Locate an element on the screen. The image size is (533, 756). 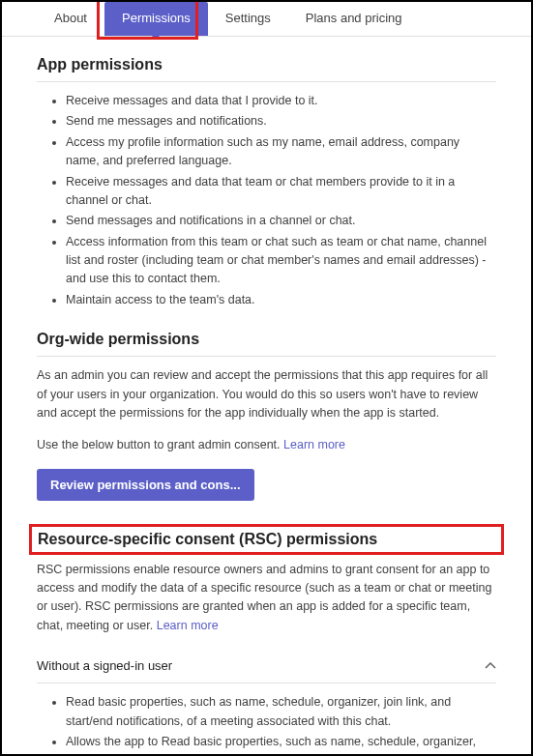
list-item: Access information from this team or cha… is located at coordinates (281, 261).